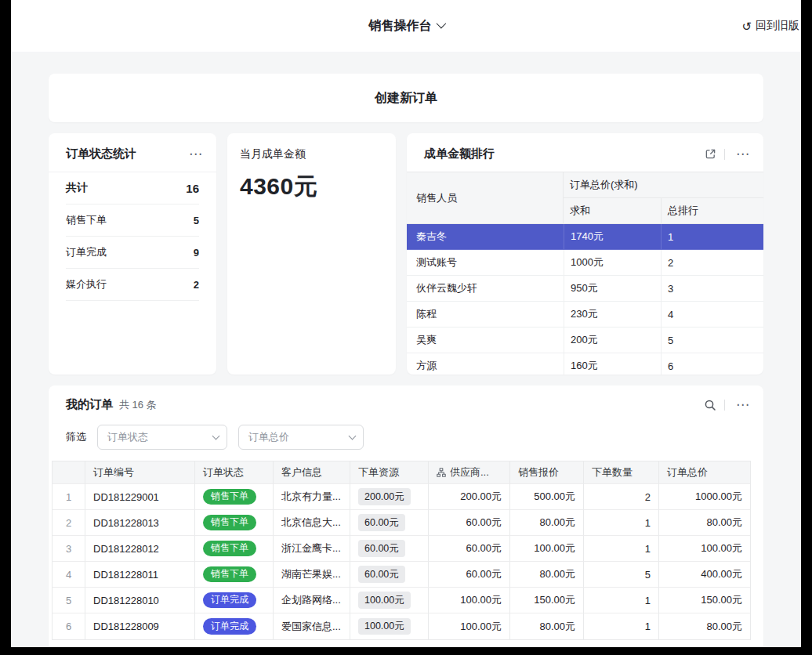 The width and height of the screenshot is (812, 655). Describe the element at coordinates (132, 188) in the screenshot. I see `status-row-total: 共计 16` at that location.